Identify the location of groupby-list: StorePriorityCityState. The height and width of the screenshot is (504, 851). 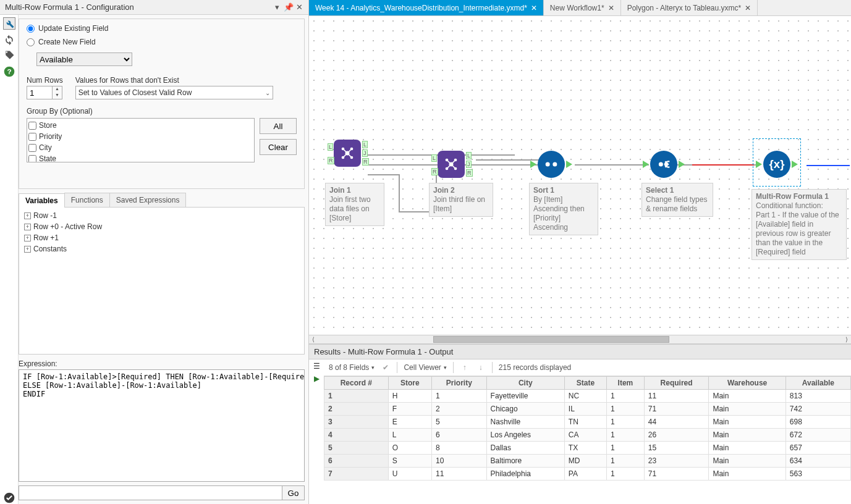
(141, 140).